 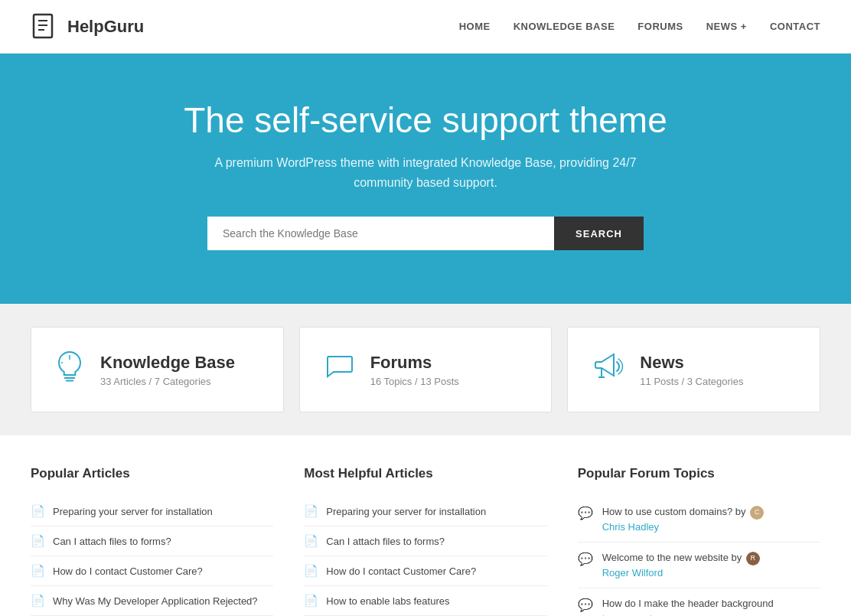 I want to click on list-item: 📄 Why Was My Developer Application Rejec…, so click(x=152, y=601).